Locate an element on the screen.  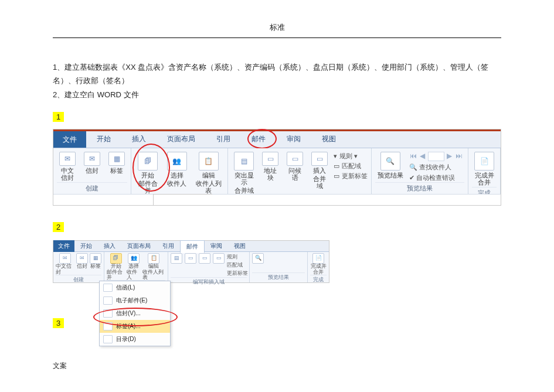
field-options: ▾ 规则 ▾ ▭ 匹配域 ▭ 更新标签 is located at coordinates (351, 165).